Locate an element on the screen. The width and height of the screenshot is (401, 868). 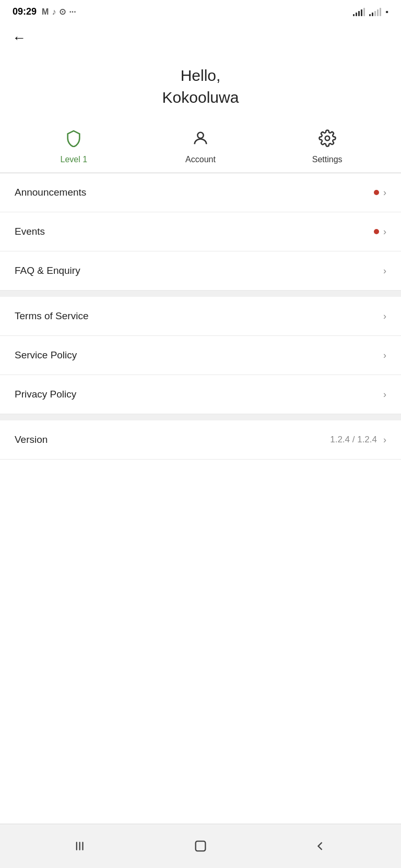
version-label: Version is located at coordinates (31, 440).